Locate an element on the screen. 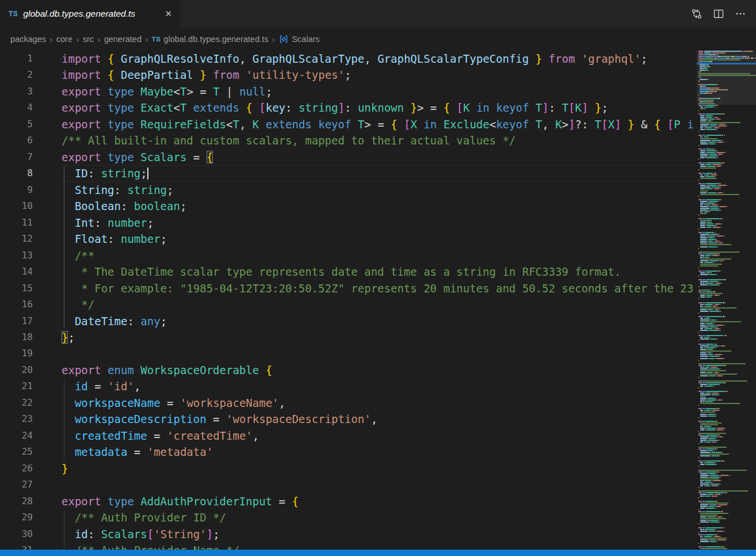 Image resolution: width=756 pixels, height=556 pixels. line-number: 19 is located at coordinates (16, 353).